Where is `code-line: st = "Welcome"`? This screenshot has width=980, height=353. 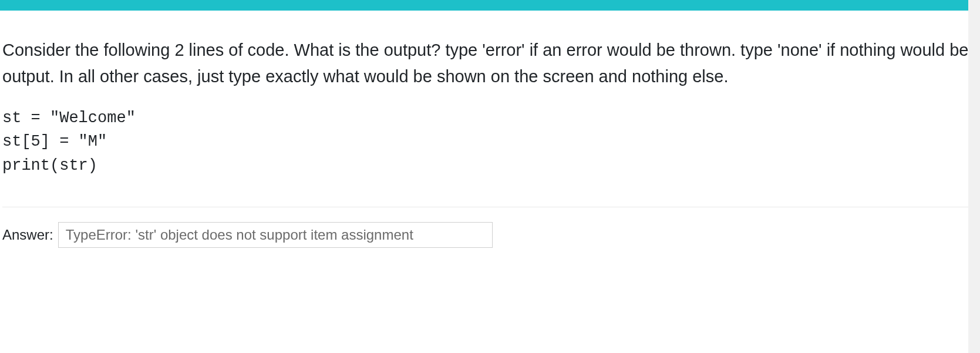 code-line: st = "Welcome" is located at coordinates (490, 119).